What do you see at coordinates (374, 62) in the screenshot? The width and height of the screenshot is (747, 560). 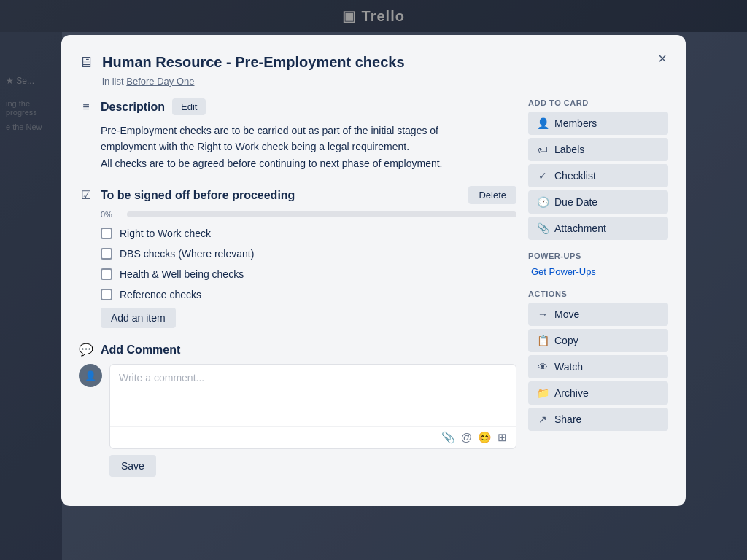 I see `modal-header: 🖥 Human Resource - Pre-Employment checks` at bounding box center [374, 62].